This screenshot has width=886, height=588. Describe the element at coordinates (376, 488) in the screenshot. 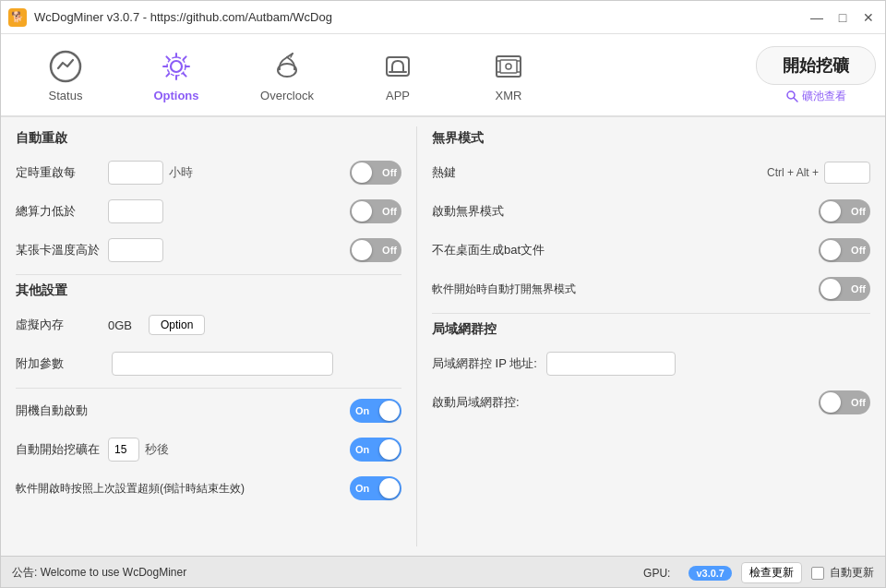

I see `toggle-overclock-last: On` at that location.